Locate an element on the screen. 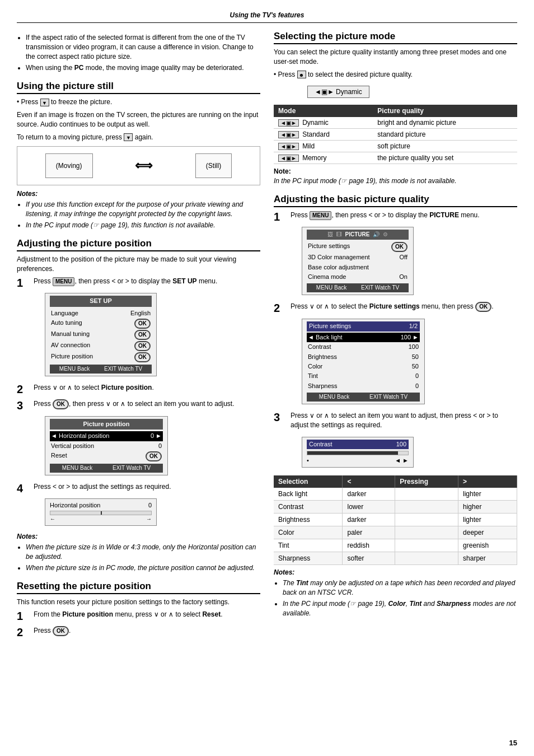  section-picture-mode: Selecting the picture mode You can selec… is located at coordinates (395, 109).